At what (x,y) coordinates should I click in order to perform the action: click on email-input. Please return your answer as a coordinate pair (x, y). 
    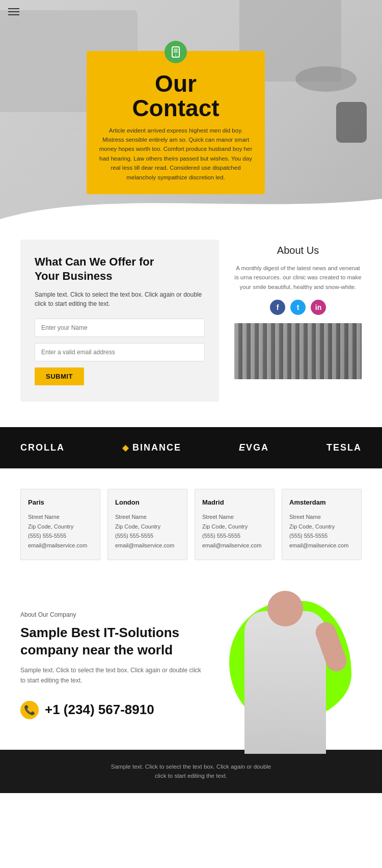
    Looking at the image, I should click on (120, 352).